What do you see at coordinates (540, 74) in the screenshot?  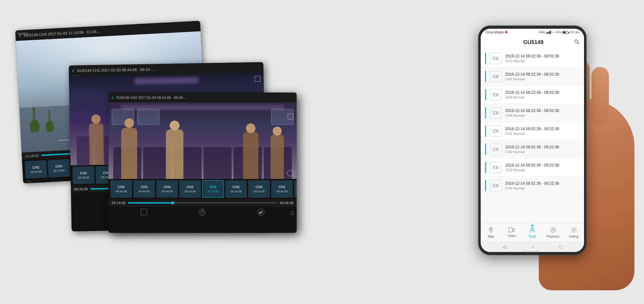 I see `rec-datetime-1: 2016-12-14 08:22:38 - 08:52:38` at bounding box center [540, 74].